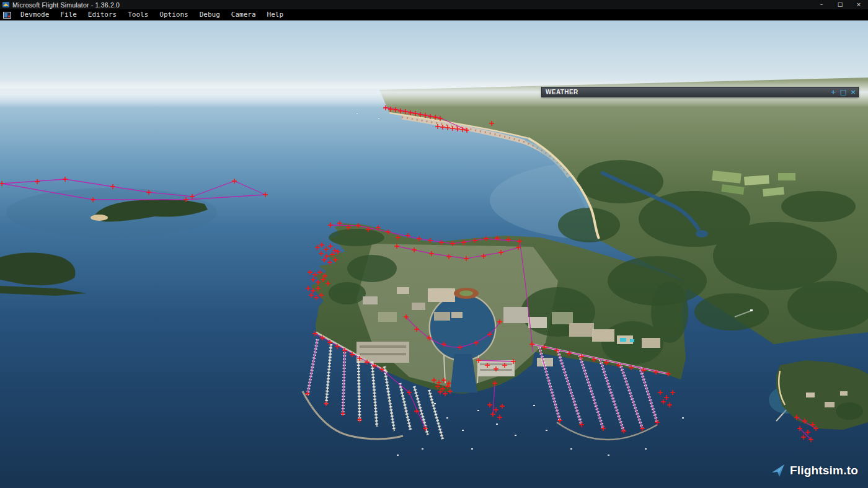 This screenshot has width=868, height=488. What do you see at coordinates (840, 5) in the screenshot?
I see `restore-button: □` at bounding box center [840, 5].